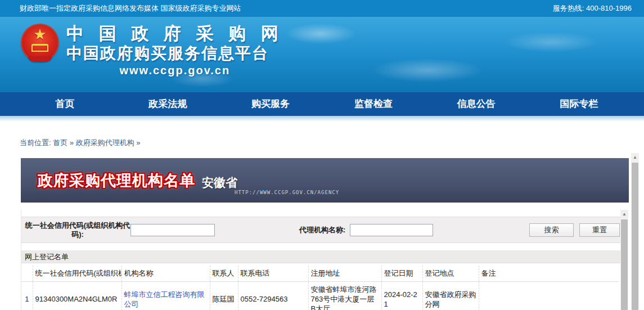 The width and height of the screenshot is (644, 310). I want to click on site-subtitle: 中国政府购买服务信息平台, so click(175, 53).